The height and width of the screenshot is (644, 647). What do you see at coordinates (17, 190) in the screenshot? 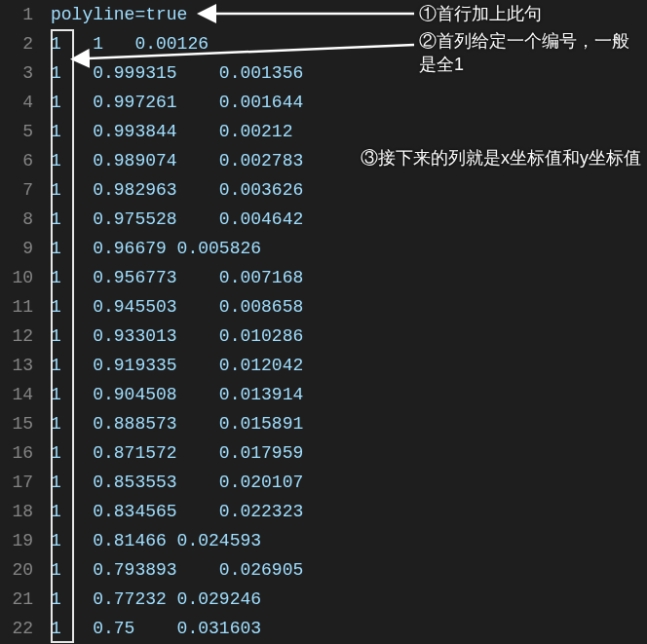
I see `line-number: 7` at bounding box center [17, 190].